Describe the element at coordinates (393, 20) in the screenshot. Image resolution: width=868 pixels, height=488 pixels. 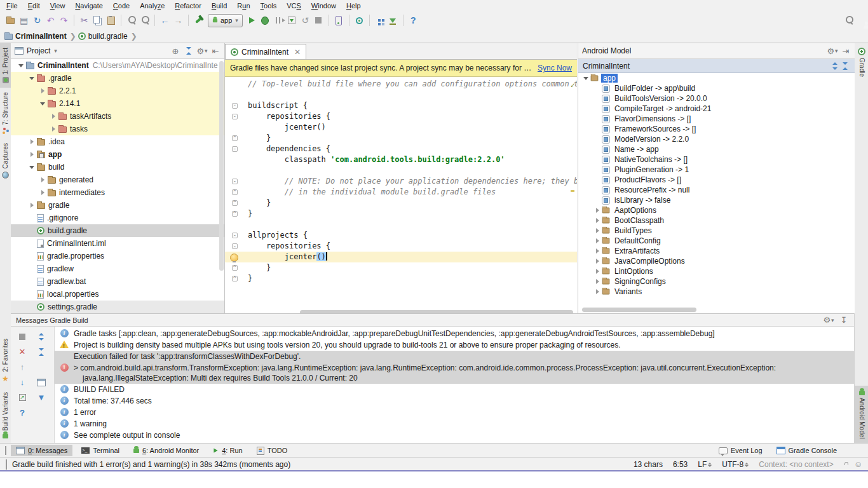
I see `sdk-manager-icon` at that location.